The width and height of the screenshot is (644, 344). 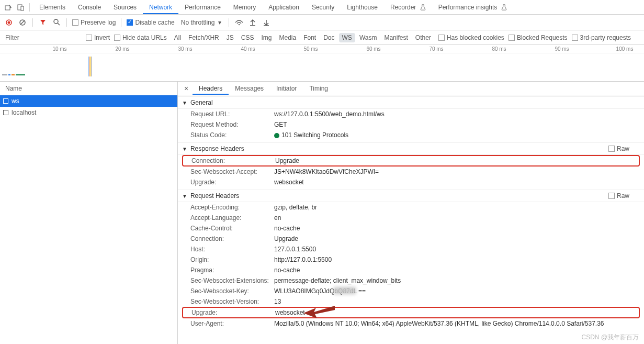 What do you see at coordinates (368, 38) in the screenshot?
I see `filter-type-wasm: Wasm` at bounding box center [368, 38].